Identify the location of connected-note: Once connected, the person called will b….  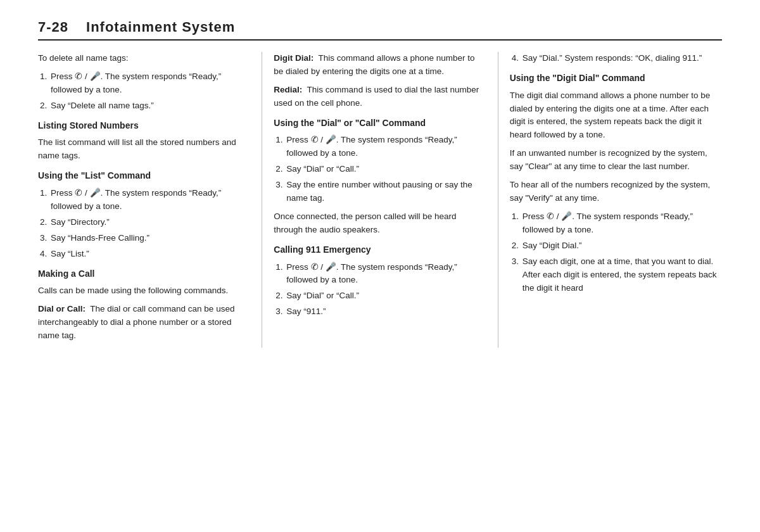
(380, 224).